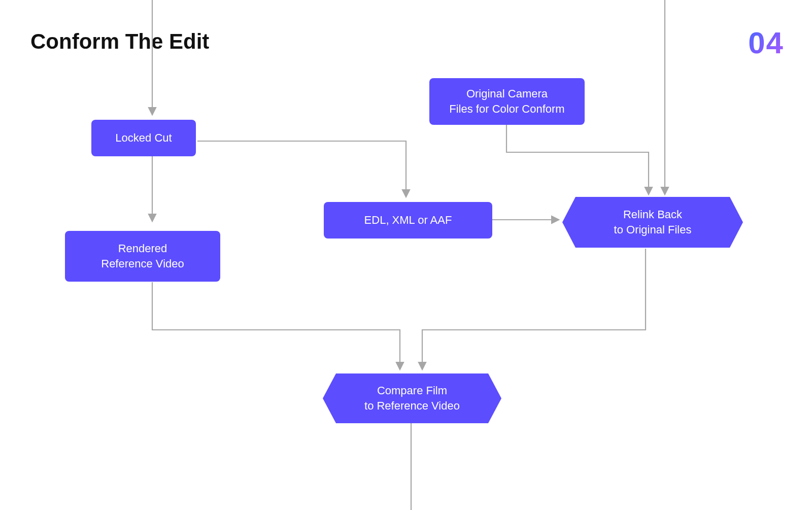  What do you see at coordinates (143, 256) in the screenshot?
I see `node-rendered-reference: Rendered Reference Video` at bounding box center [143, 256].